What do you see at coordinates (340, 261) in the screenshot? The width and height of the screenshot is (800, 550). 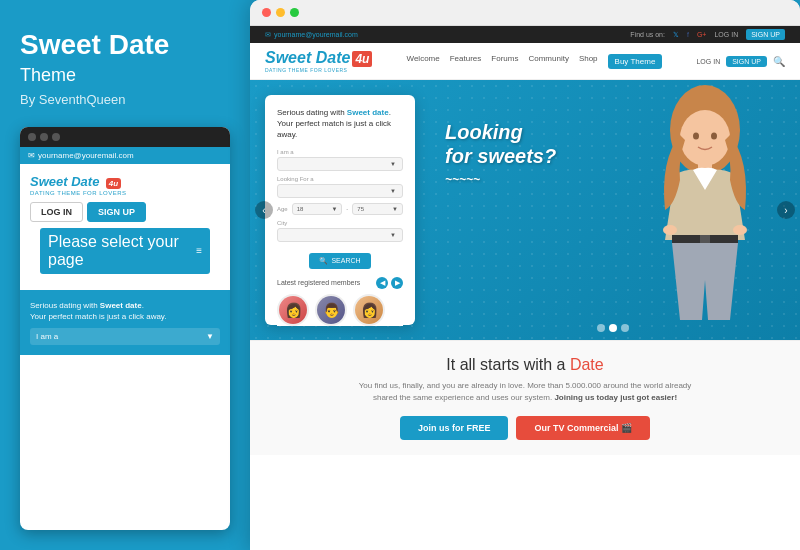 I see `search-button: 🔍 SEARCH` at bounding box center [340, 261].